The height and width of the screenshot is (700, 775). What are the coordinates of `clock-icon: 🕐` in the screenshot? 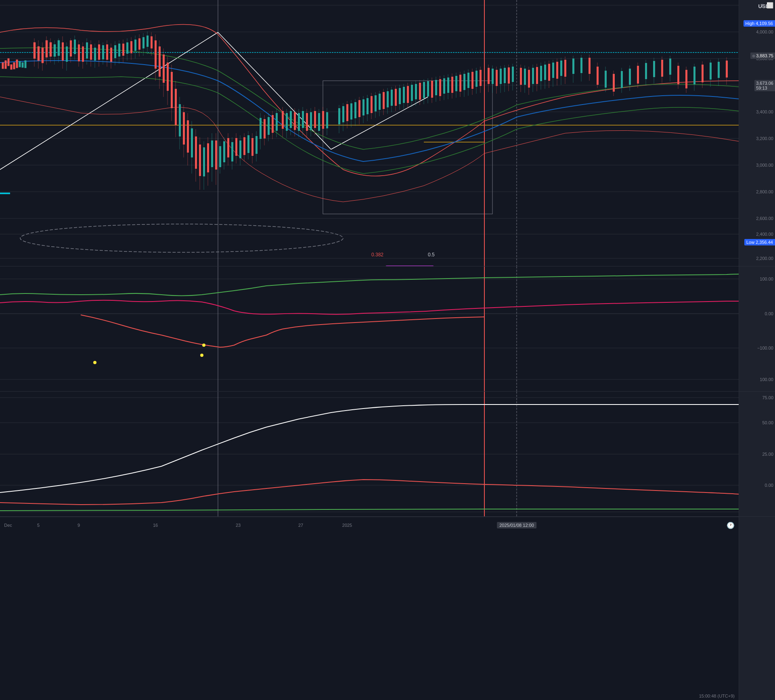 It's located at (731, 525).